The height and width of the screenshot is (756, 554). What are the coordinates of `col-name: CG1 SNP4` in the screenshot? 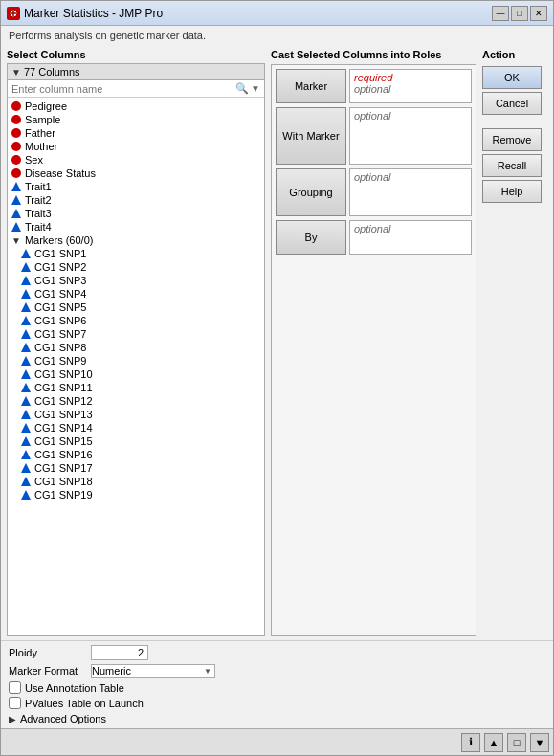 It's located at (60, 294).